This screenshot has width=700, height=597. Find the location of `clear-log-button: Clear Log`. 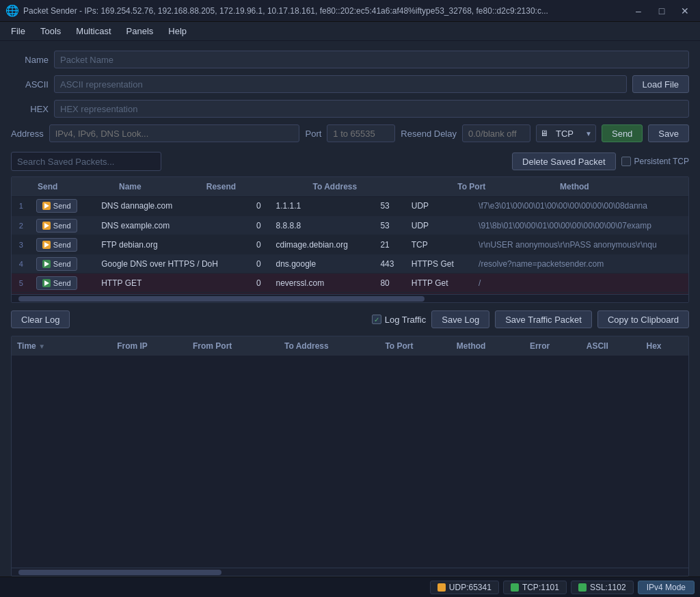

clear-log-button: Clear Log is located at coordinates (40, 319).